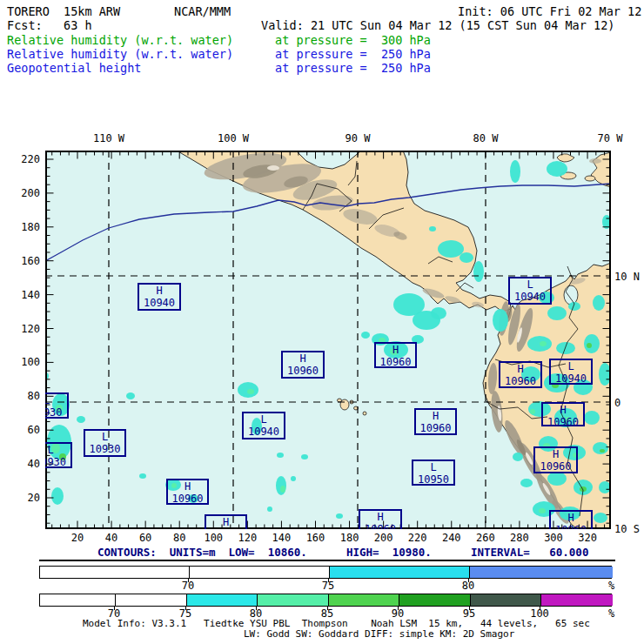 The height and width of the screenshot is (644, 644). I want to click on marker-value: 10950, so click(433, 480).